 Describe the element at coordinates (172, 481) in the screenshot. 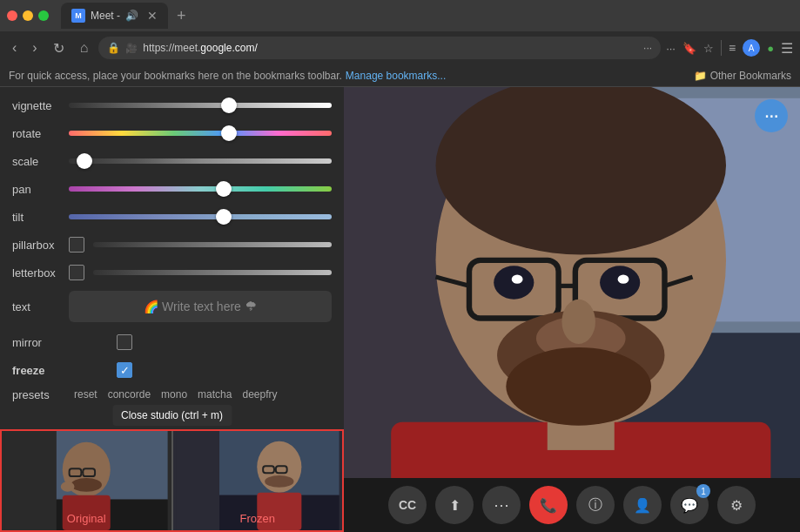

I see `preview-strip: Close studio (ctrl + m)` at that location.